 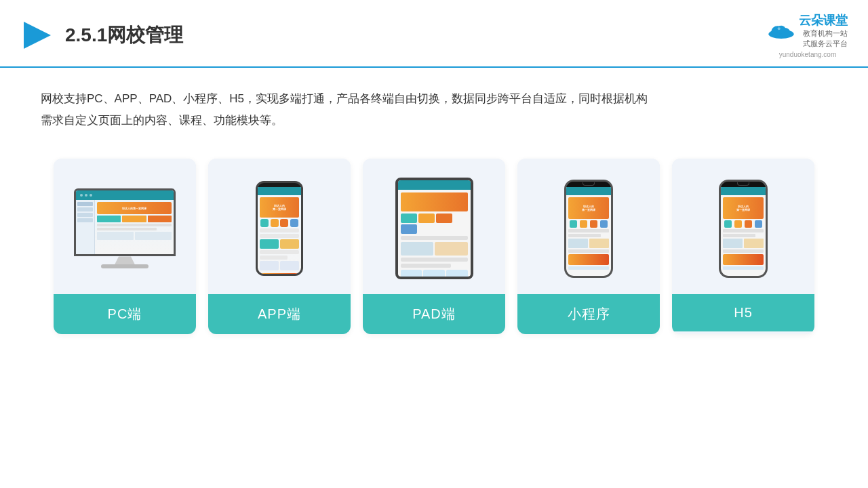 What do you see at coordinates (758, 224) in the screenshot?
I see `h5-icon4` at bounding box center [758, 224].